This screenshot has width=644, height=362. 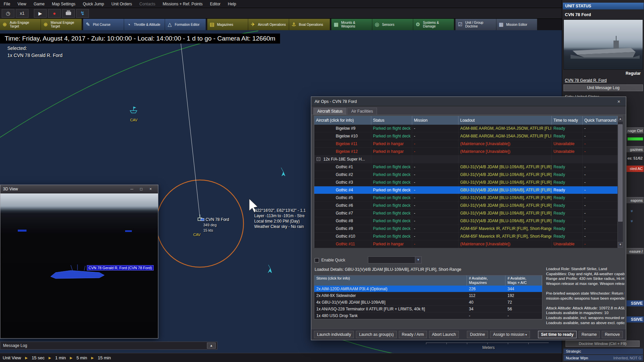 What do you see at coordinates (343, 120) in the screenshot?
I see `column-header-aircraft-click-for-info: Aircraft (click for info)` at bounding box center [343, 120].